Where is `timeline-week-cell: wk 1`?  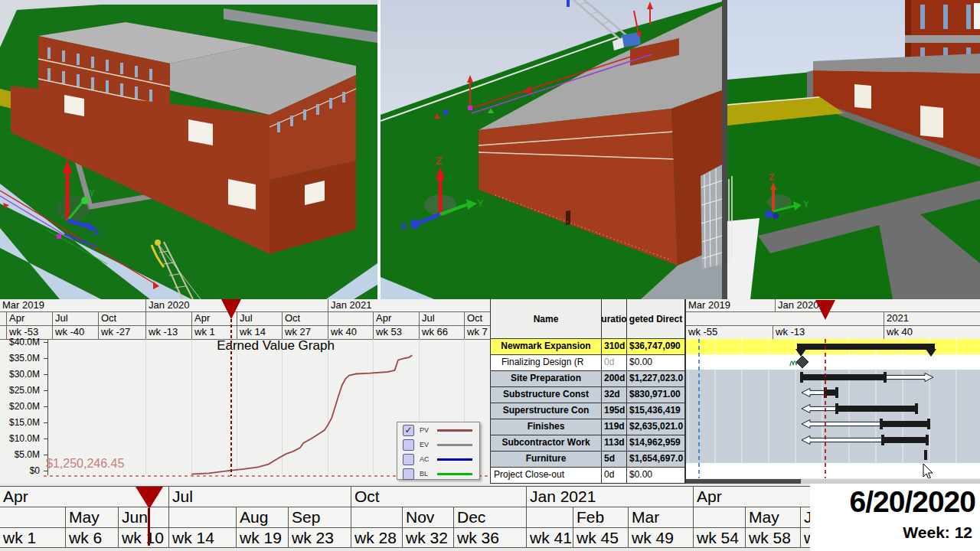 timeline-week-cell: wk 1 is located at coordinates (32, 538).